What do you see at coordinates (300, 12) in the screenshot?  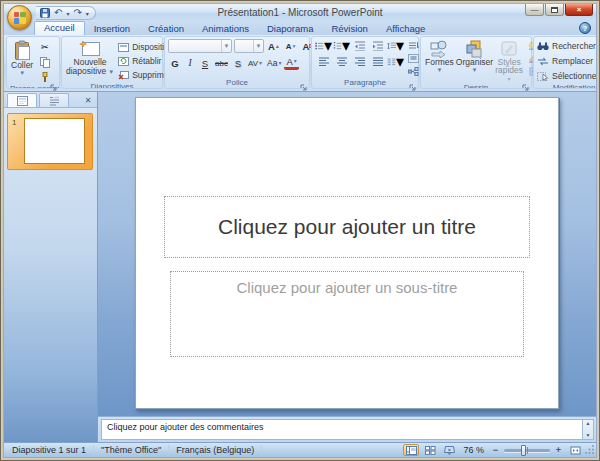 I see `window-title: Présentation1 - Microsoft PowerPoint` at bounding box center [300, 12].